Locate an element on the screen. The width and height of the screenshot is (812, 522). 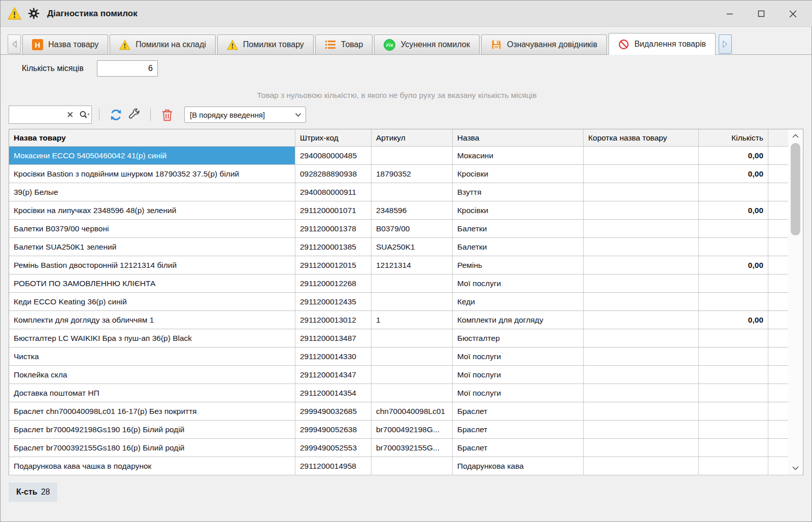
table-row: 39(р) Белые 2940080000911 Взуття is located at coordinates (406, 192).